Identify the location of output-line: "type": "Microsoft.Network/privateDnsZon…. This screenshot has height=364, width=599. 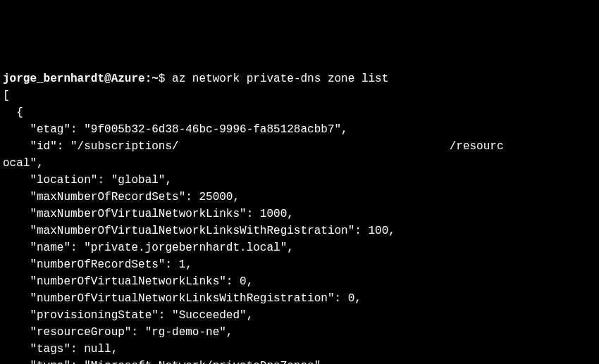
(162, 362).